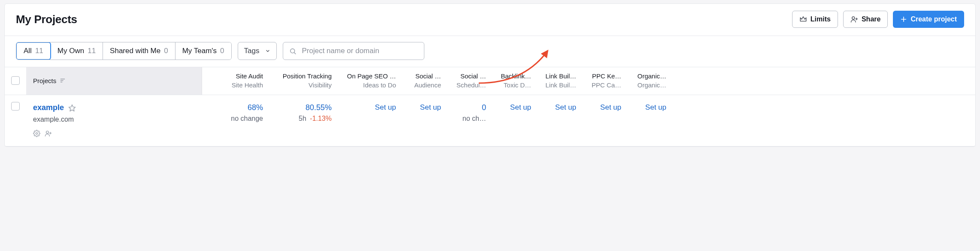 Image resolution: width=980 pixels, height=251 pixels. Describe the element at coordinates (512, 85) in the screenshot. I see `col-sub: Toxic D…` at that location.